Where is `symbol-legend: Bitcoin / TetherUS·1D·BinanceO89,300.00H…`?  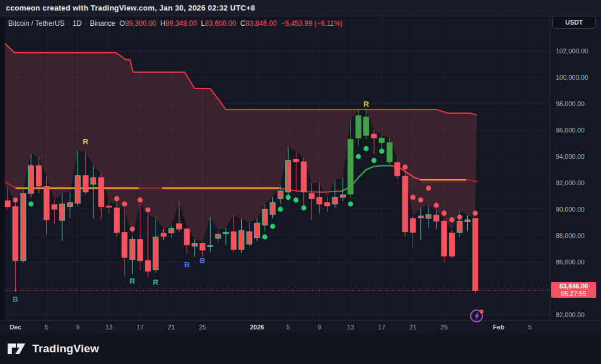
symbol-legend: Bitcoin / TetherUS·1D·BinanceO89,300.00H… is located at coordinates (175, 23).